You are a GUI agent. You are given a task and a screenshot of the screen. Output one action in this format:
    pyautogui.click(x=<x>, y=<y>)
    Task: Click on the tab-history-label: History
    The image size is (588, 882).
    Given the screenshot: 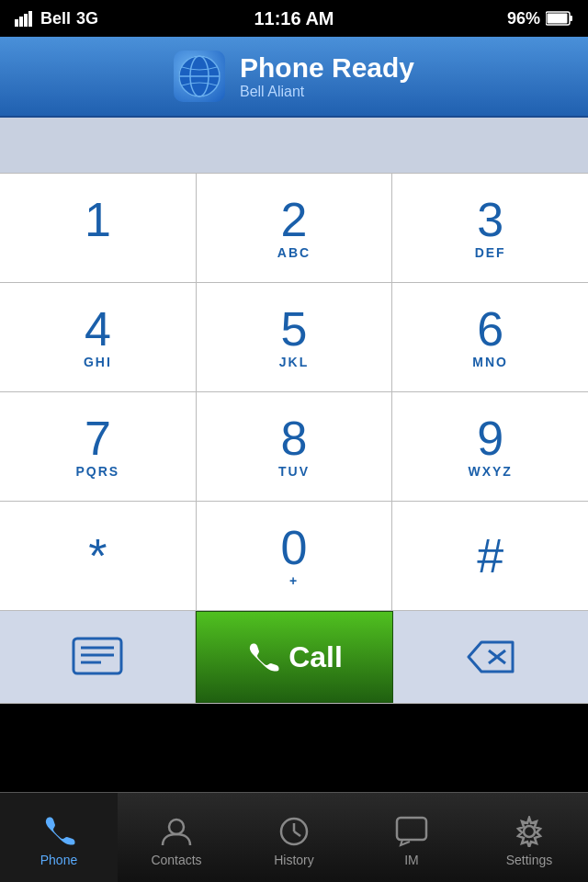 What is the action you would take?
    pyautogui.click(x=294, y=860)
    